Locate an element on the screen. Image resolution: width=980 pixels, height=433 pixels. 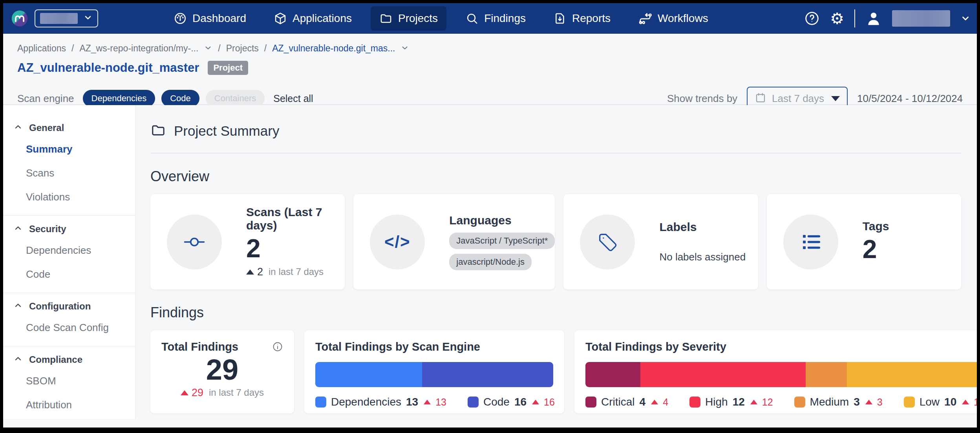
org-selector is located at coordinates (66, 18).